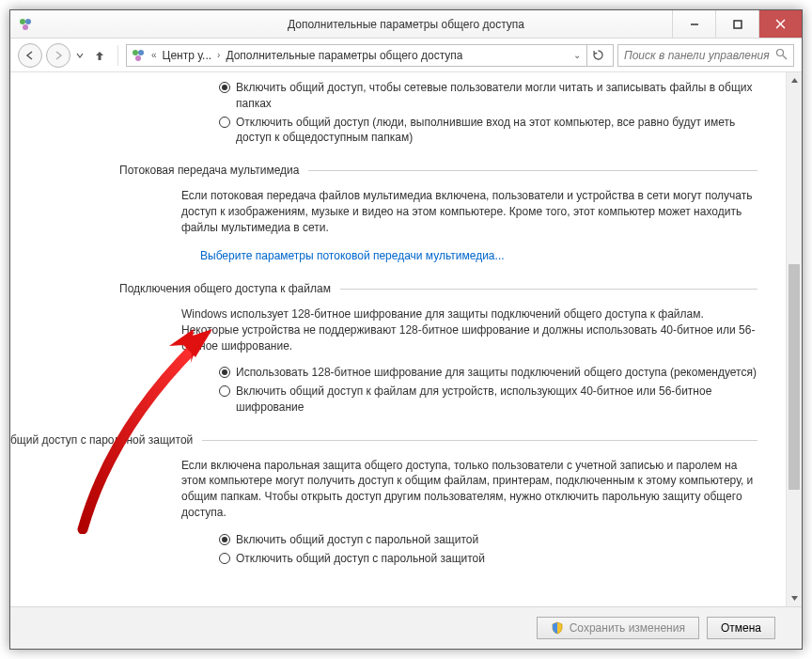  I want to click on shield-icon, so click(557, 628).